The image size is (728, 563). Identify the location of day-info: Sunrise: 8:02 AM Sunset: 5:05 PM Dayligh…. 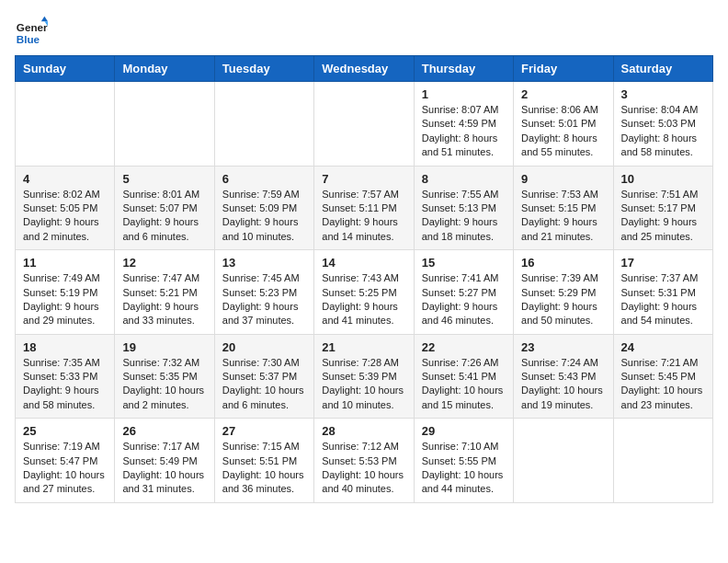
(64, 216).